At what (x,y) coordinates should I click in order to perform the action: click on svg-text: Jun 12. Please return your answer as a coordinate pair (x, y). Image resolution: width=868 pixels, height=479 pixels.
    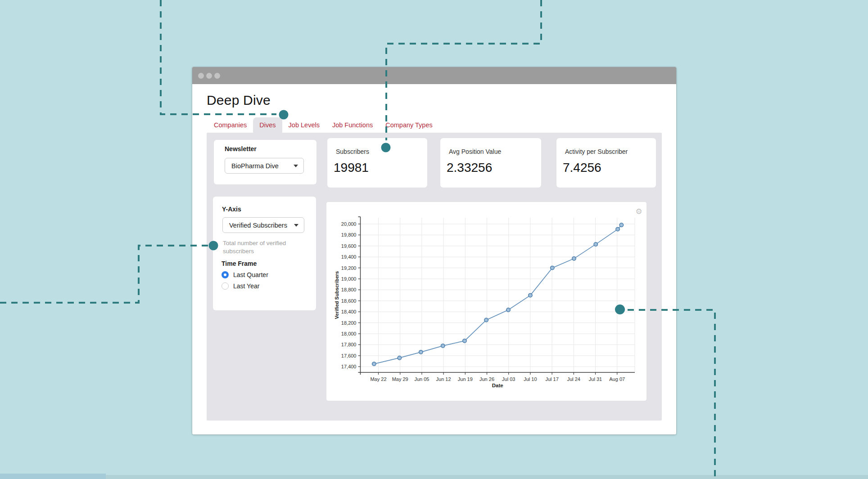
    Looking at the image, I should click on (444, 379).